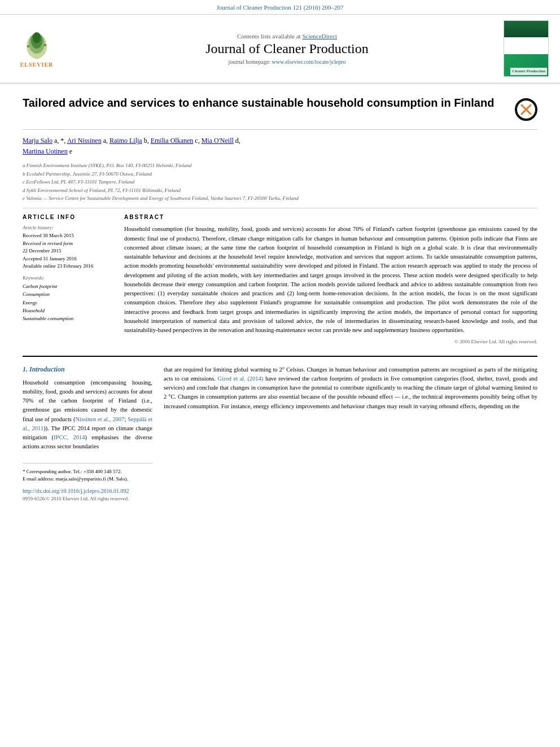 The height and width of the screenshot is (747, 560). I want to click on accepted-date: Accepted 31 January 2016, so click(68, 259).